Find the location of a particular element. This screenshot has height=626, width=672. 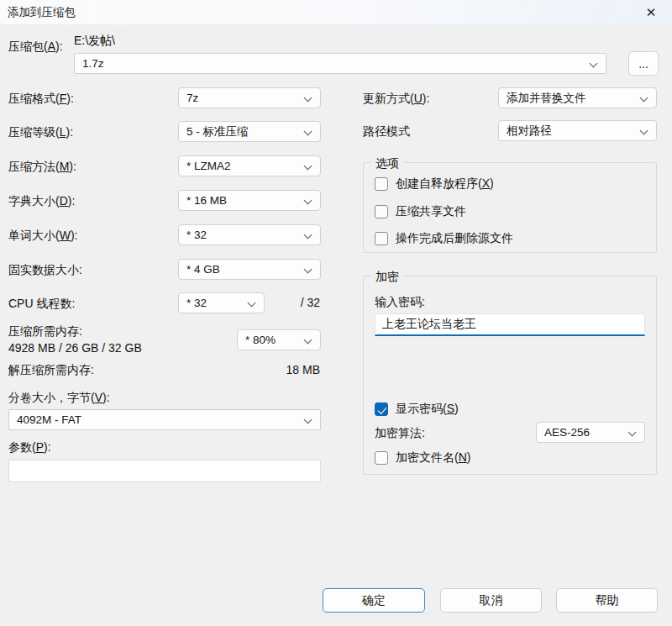

delete-after-checkbox is located at coordinates (381, 239).